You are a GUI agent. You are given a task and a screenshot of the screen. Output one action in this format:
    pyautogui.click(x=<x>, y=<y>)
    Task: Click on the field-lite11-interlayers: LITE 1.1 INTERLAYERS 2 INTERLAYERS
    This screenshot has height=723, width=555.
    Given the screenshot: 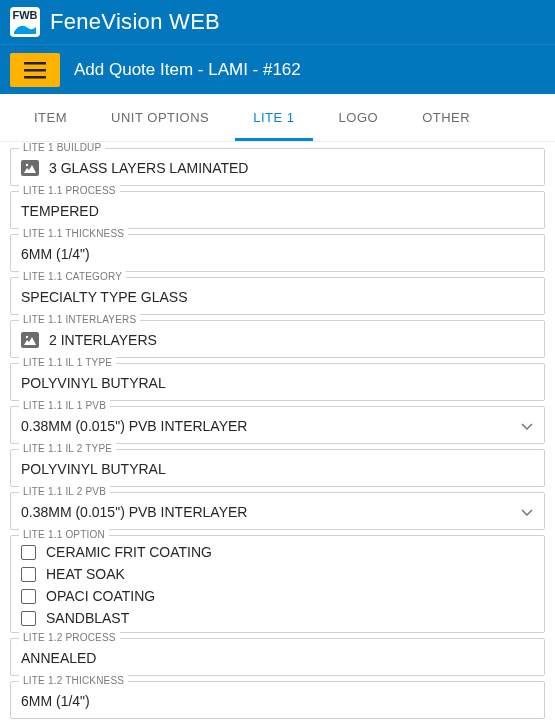 What is the action you would take?
    pyautogui.click(x=278, y=339)
    